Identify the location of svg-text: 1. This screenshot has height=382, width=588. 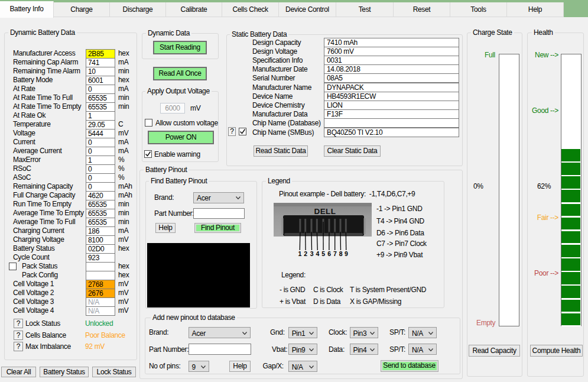
(300, 253).